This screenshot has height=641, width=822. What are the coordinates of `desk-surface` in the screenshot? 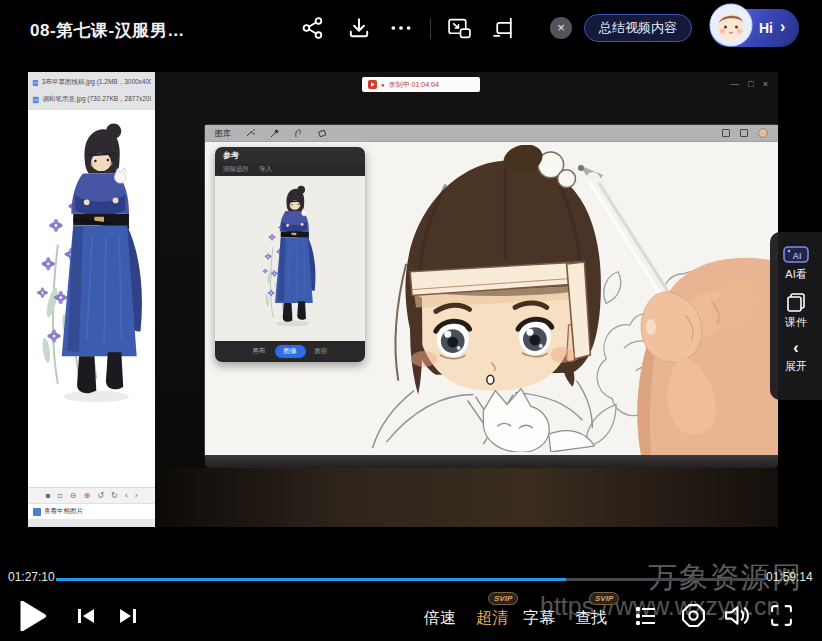 It's located at (466, 498).